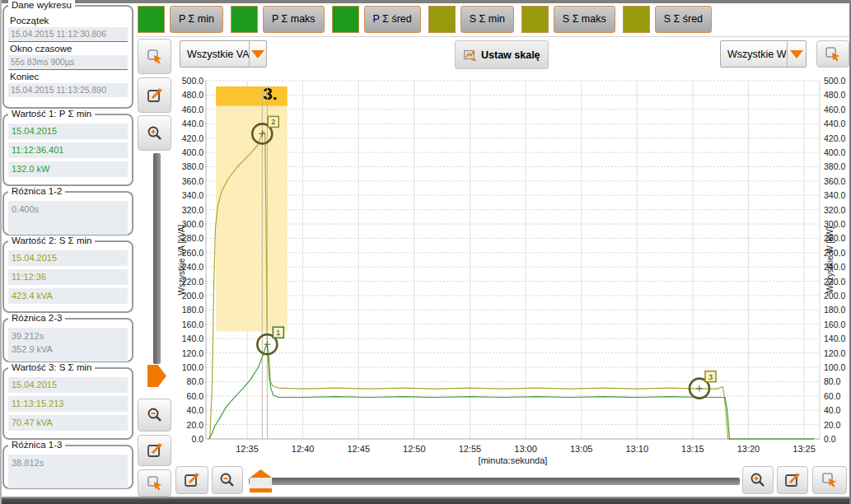 This screenshot has width=851, height=504. Describe the element at coordinates (36, 318) in the screenshot. I see `panel-diff-2-3-title: Różnica 2-3` at that location.